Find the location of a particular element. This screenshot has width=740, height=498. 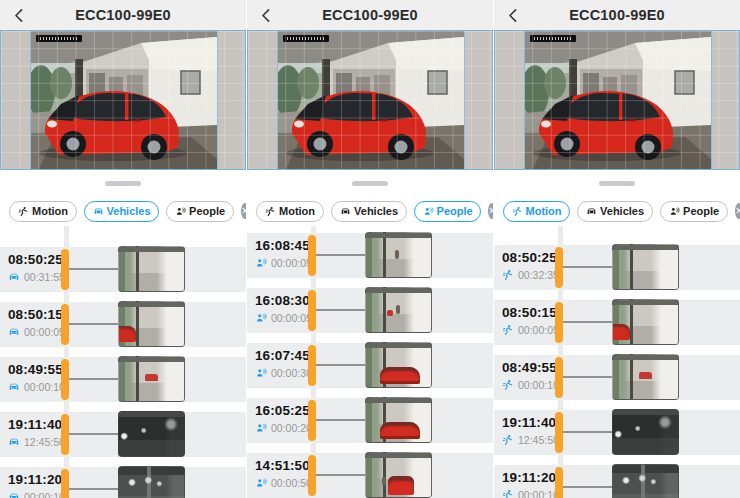

event-time: 08:49:55 is located at coordinates (530, 368).